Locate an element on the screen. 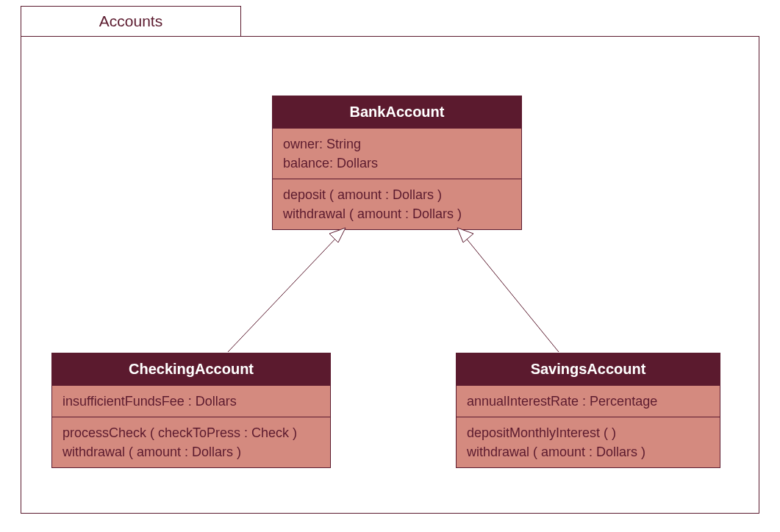 This screenshot has width=780, height=532. package-name: Accounts is located at coordinates (131, 21).